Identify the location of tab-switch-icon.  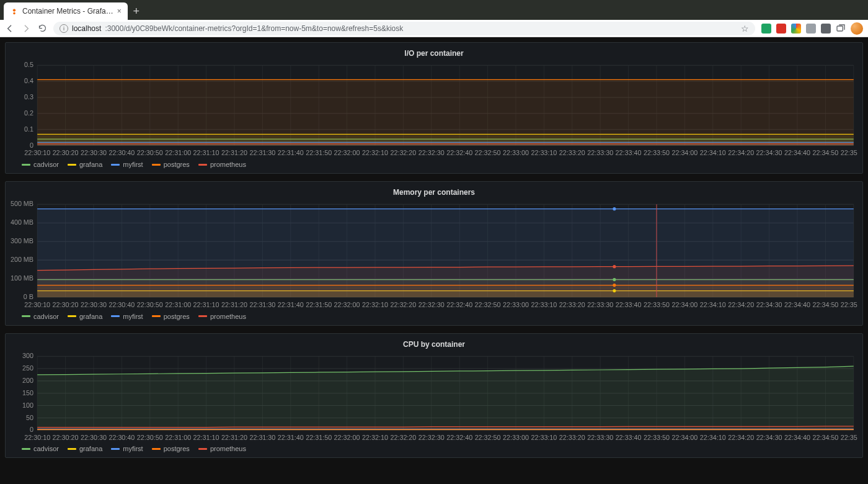
(841, 29).